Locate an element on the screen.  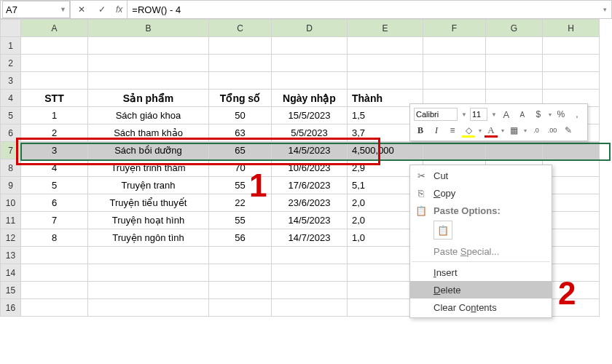
font-color-button: A is located at coordinates (491, 130).